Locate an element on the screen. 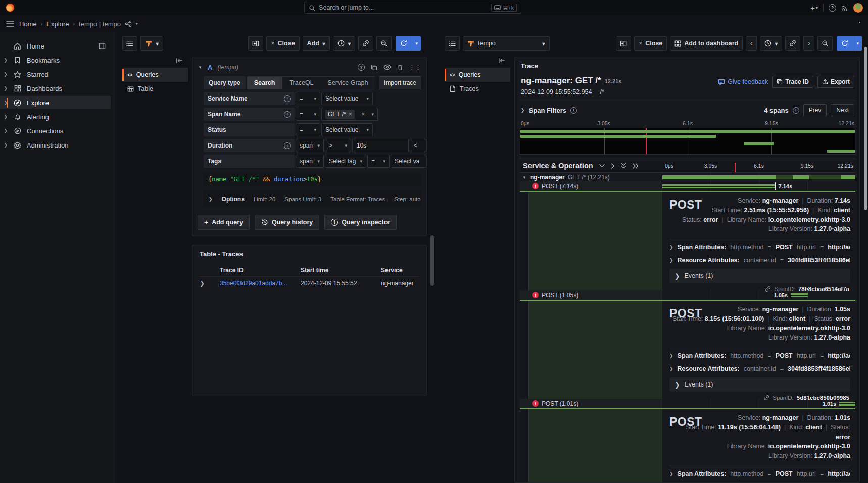  search-input: Search or jump to... ⌘+k is located at coordinates (413, 8).